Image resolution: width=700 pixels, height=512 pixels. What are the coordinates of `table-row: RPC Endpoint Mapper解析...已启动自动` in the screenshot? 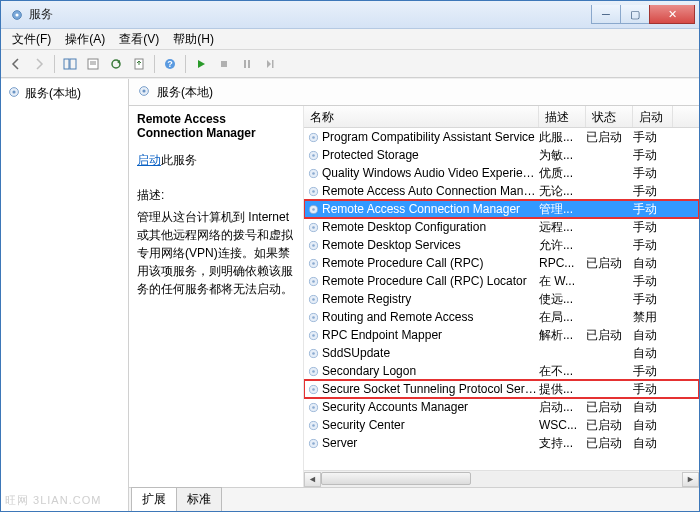 It's located at (502, 335).